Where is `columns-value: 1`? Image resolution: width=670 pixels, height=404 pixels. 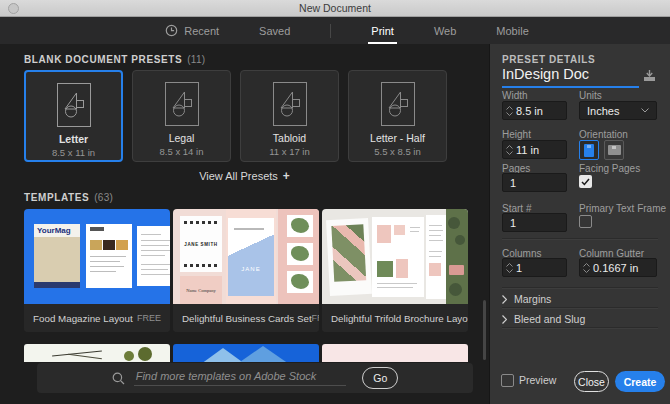
columns-value: 1 is located at coordinates (519, 268).